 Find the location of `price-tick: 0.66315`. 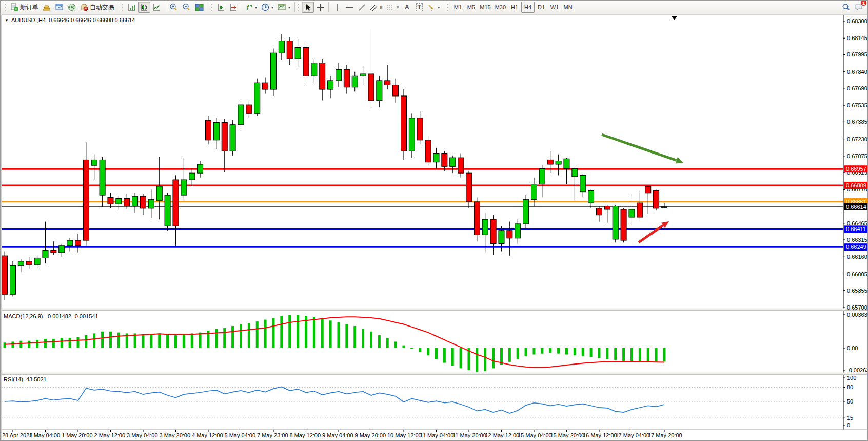

price-tick: 0.66315 is located at coordinates (857, 240).